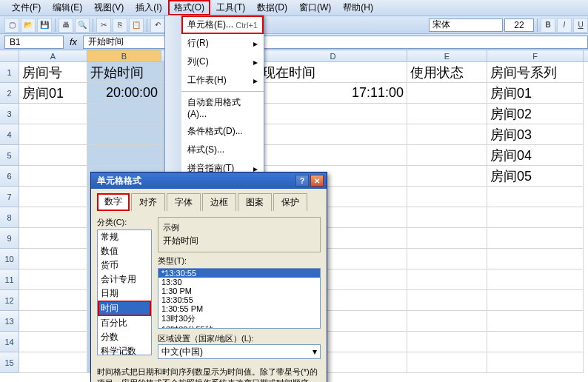 The height and width of the screenshot is (382, 588). Describe the element at coordinates (535, 155) in the screenshot. I see `cell: 房间04` at that location.